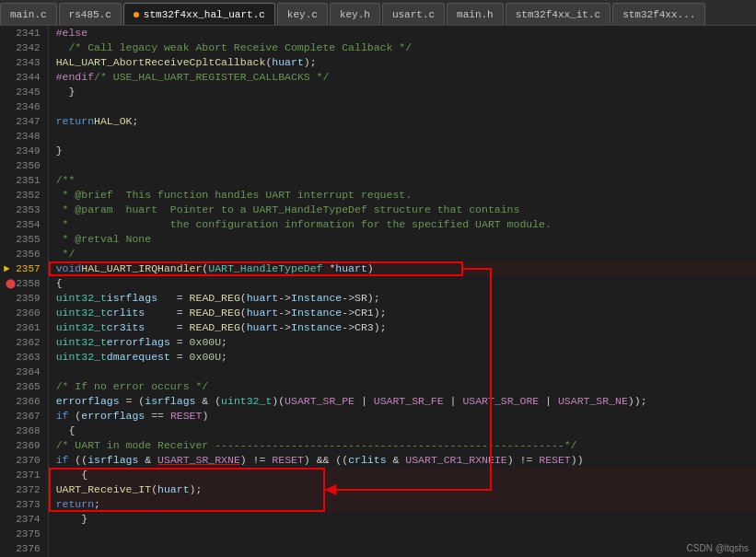  Describe the element at coordinates (22, 48) in the screenshot. I see `gutter-line-2342: 2342` at that location.